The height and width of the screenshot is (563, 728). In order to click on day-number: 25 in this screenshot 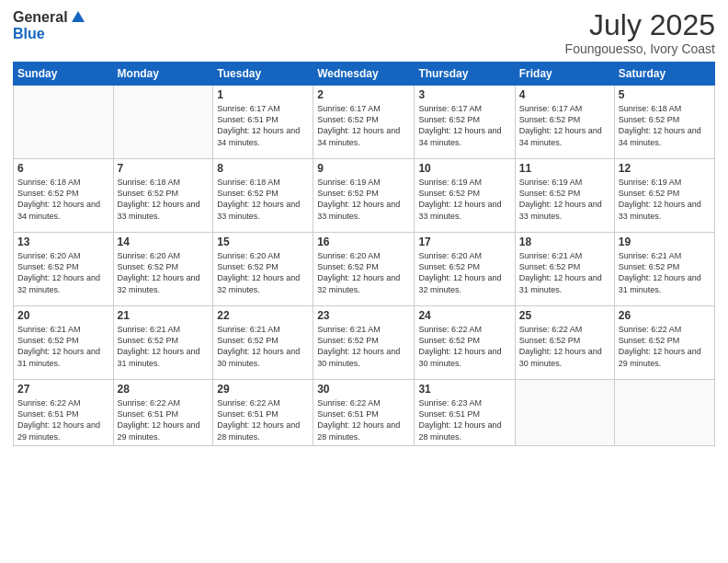, I will do `click(564, 316)`.